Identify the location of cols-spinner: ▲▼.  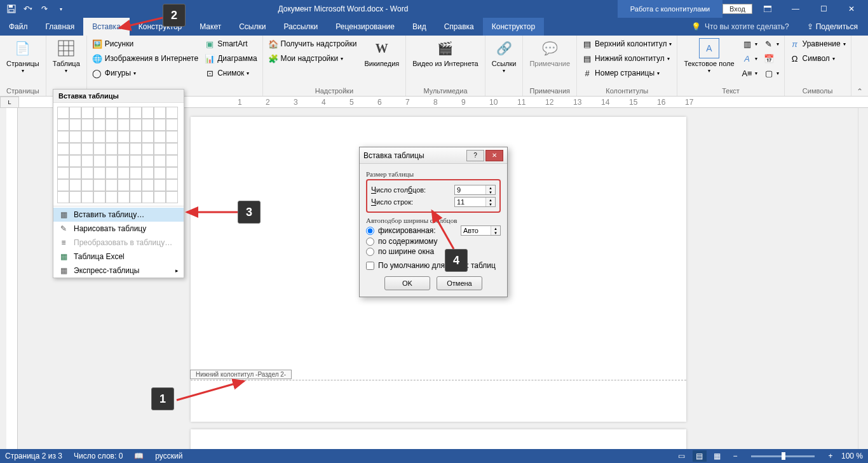
(475, 190).